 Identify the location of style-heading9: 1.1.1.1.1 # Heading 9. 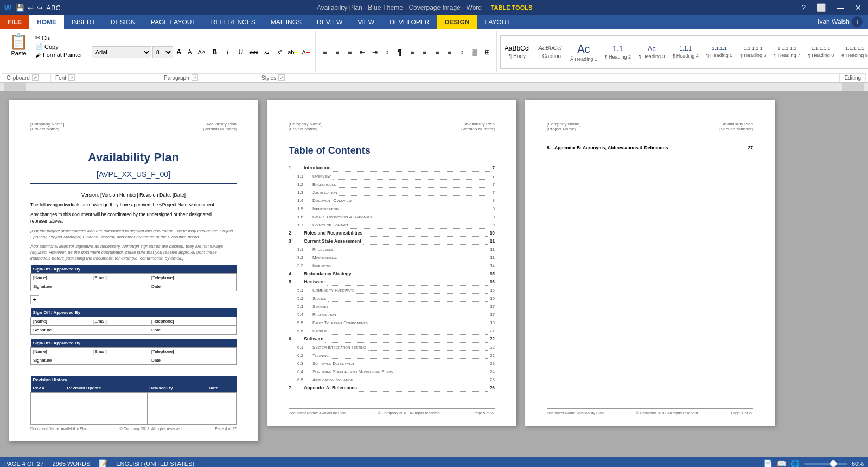
(853, 52).